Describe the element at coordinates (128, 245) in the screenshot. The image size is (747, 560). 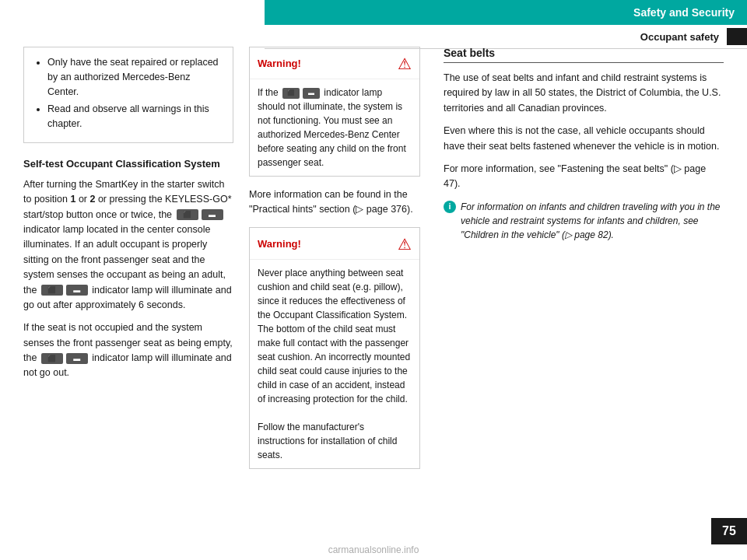
I see `self-test-para-1: After turning the SmartKey in the starte…` at that location.